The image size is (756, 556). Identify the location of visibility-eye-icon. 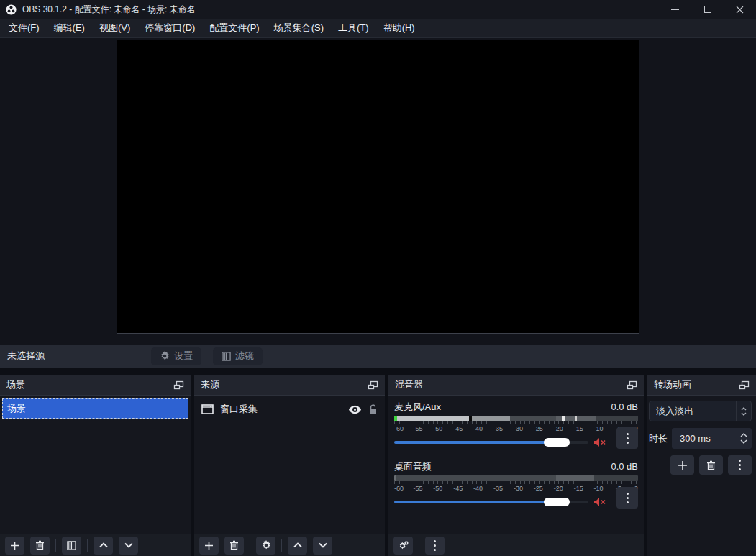
(355, 410).